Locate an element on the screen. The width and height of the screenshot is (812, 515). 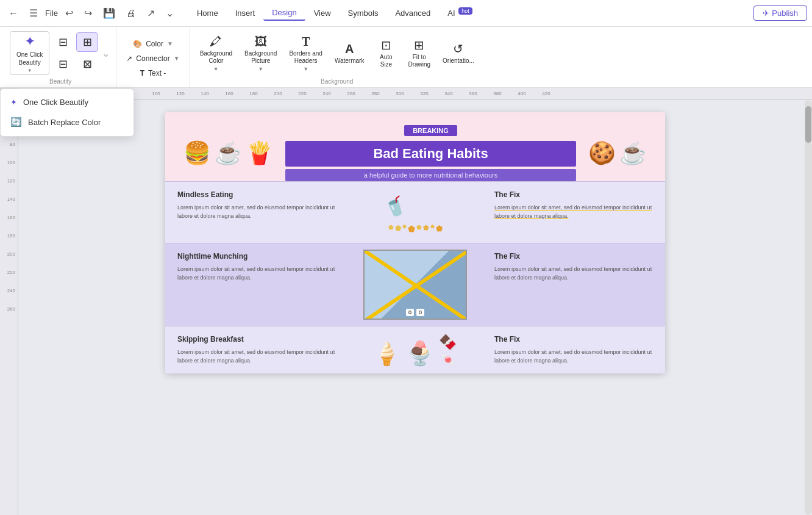
layout2-icon: ⊞ is located at coordinates (88, 42).